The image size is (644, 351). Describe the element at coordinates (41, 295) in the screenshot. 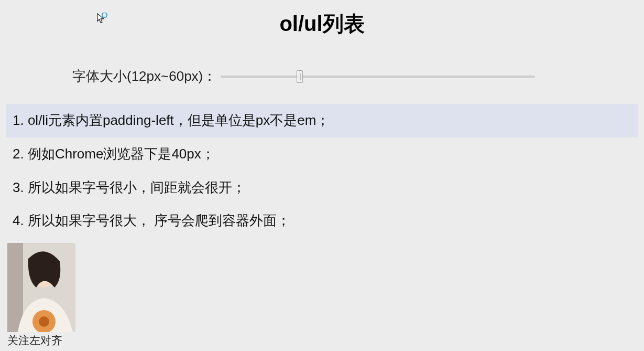

I see `footer-block: 关注左对齐` at that location.